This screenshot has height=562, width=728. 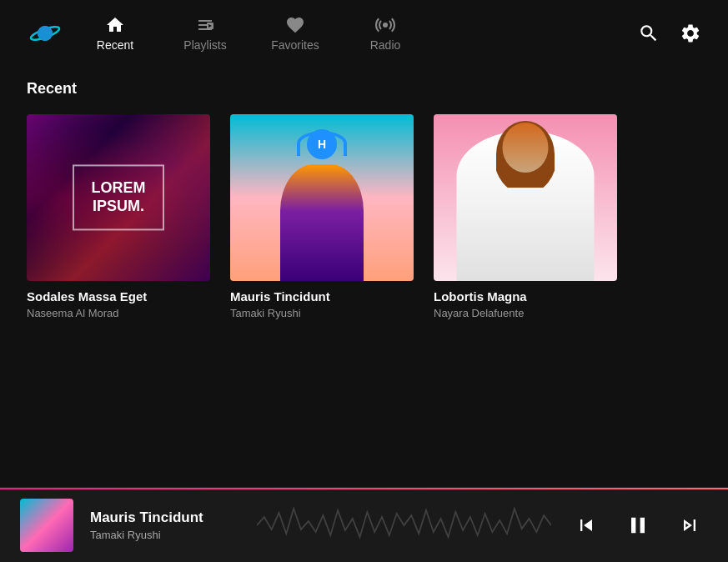 What do you see at coordinates (322, 198) in the screenshot?
I see `card-2-image: H` at bounding box center [322, 198].